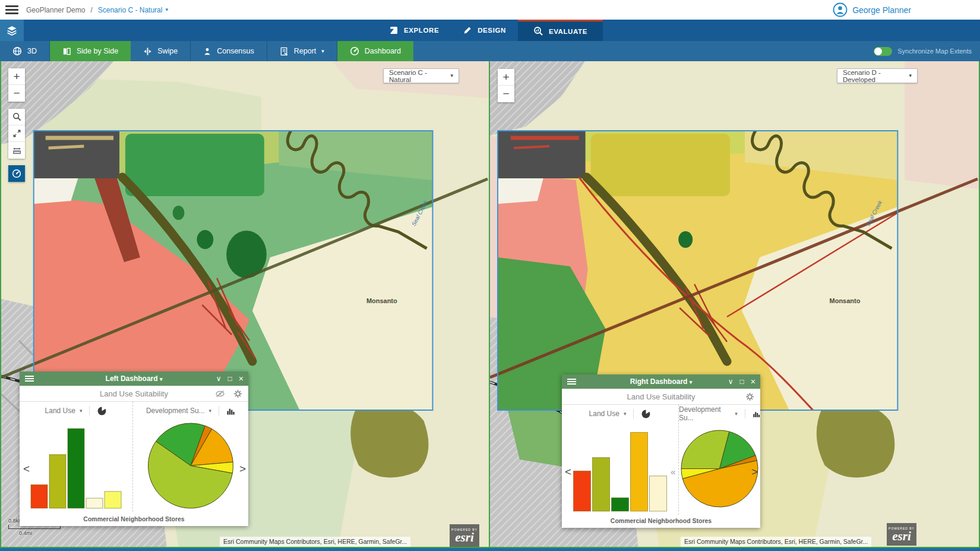 Image resolution: width=980 pixels, height=551 pixels. I want to click on left-chart-footer: Commercial Neighborhood Stores, so click(134, 519).